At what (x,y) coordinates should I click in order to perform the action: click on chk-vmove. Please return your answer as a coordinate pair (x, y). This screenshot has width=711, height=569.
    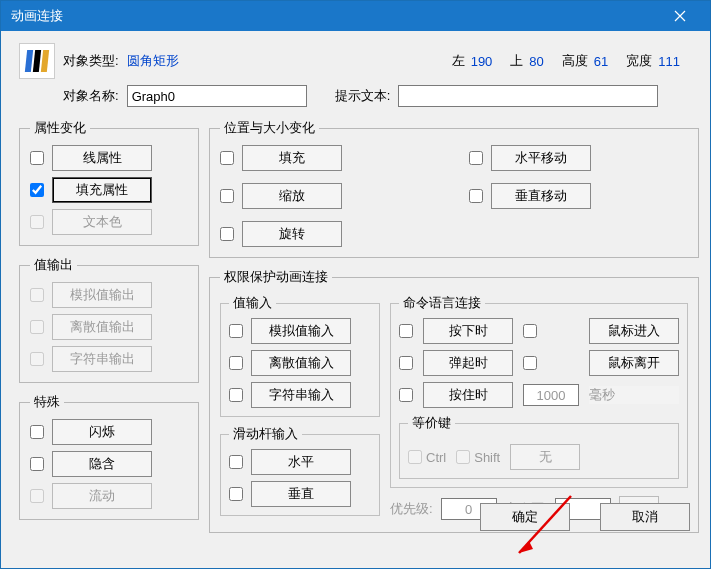
    Looking at the image, I should click on (476, 196).